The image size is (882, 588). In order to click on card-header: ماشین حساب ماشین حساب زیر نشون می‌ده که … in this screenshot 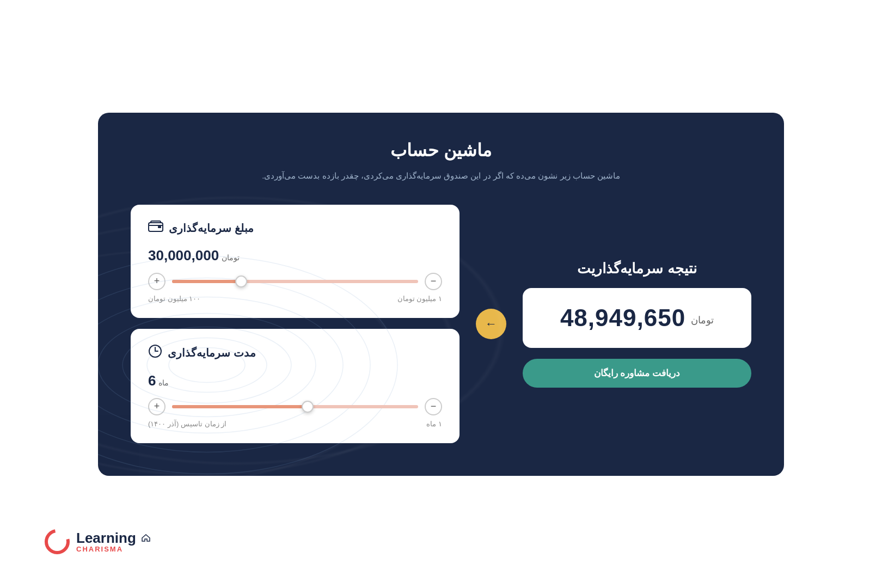, I will do `click(441, 161)`.